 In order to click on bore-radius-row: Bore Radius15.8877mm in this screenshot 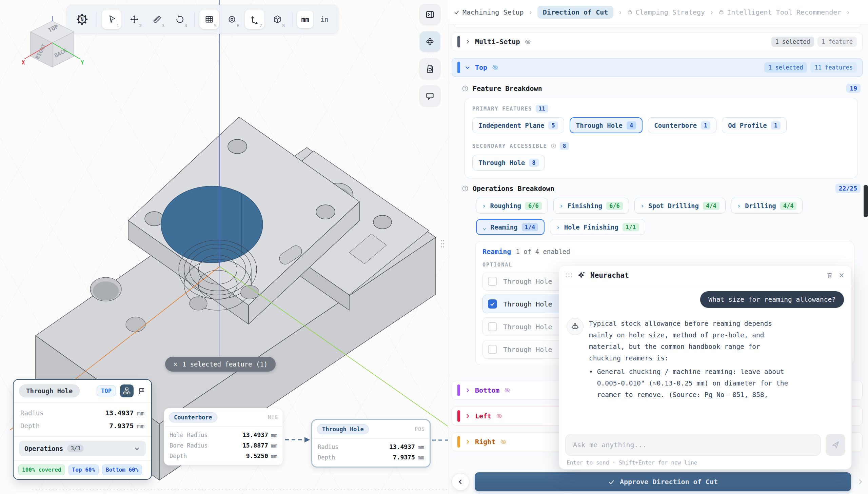, I will do `click(224, 445)`.